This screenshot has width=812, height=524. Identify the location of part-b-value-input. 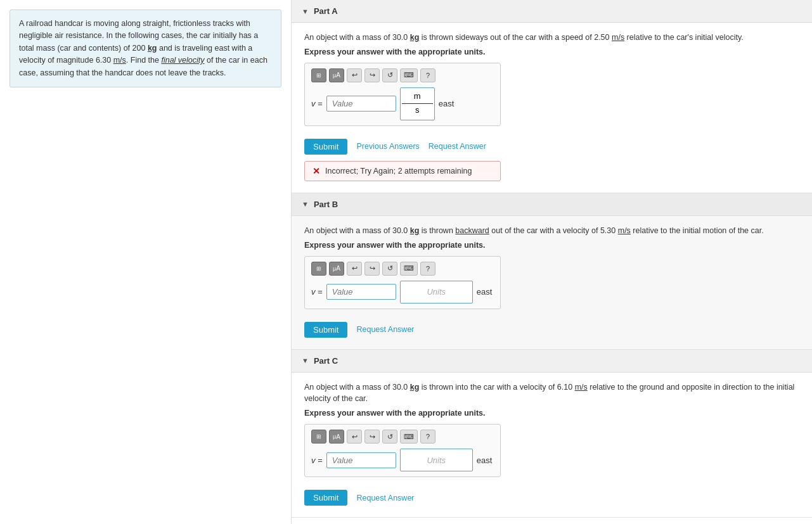
(361, 291).